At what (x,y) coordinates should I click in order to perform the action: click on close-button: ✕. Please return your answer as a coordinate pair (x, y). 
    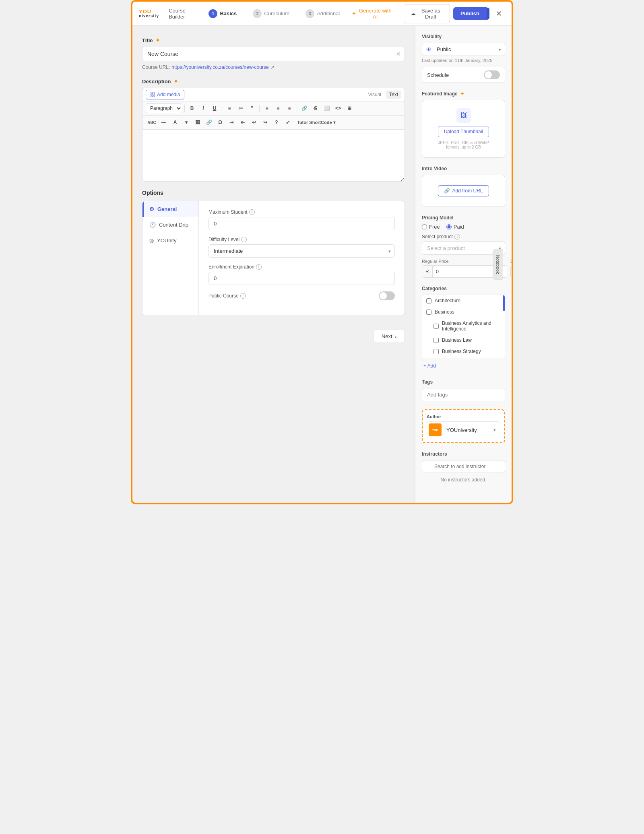
    Looking at the image, I should click on (499, 14).